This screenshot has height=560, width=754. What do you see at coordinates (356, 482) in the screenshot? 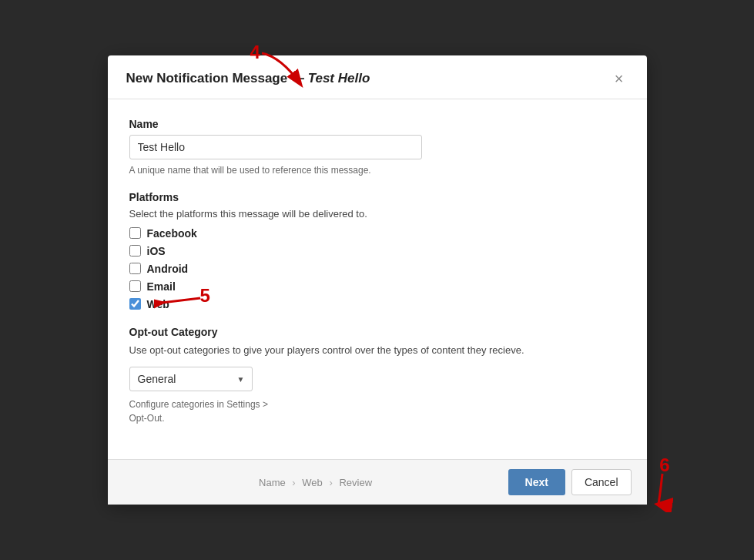
I see `breadcrumb-review: Review` at bounding box center [356, 482].